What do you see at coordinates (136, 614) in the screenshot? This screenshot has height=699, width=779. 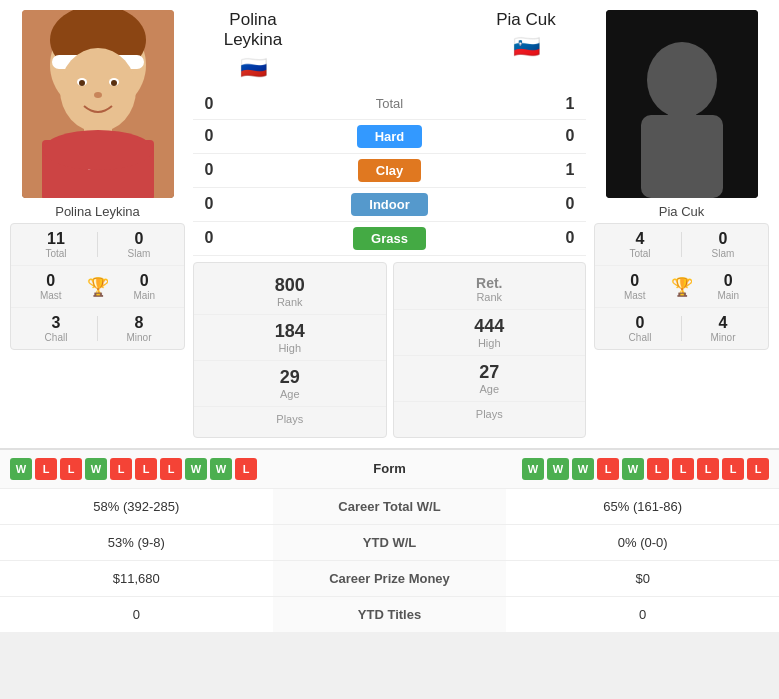 I see `stat-left-3: 0` at bounding box center [136, 614].